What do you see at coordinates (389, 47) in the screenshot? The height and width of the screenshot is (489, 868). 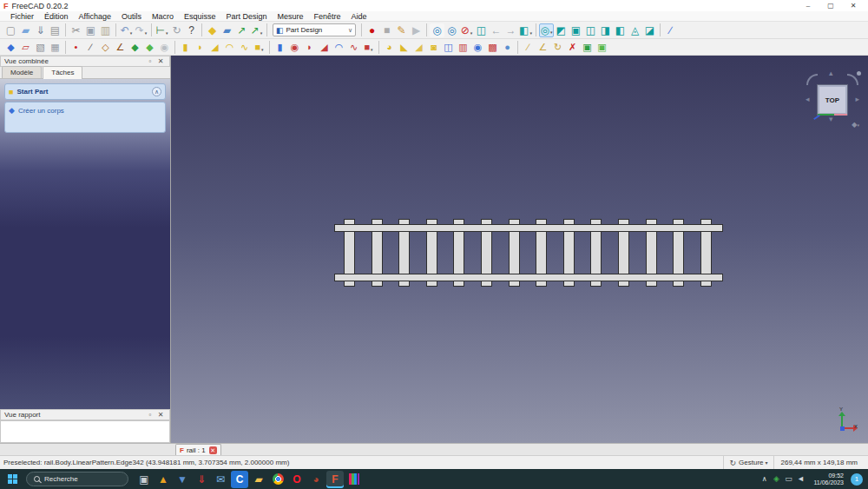 I see `fillet-icon: ◕` at bounding box center [389, 47].